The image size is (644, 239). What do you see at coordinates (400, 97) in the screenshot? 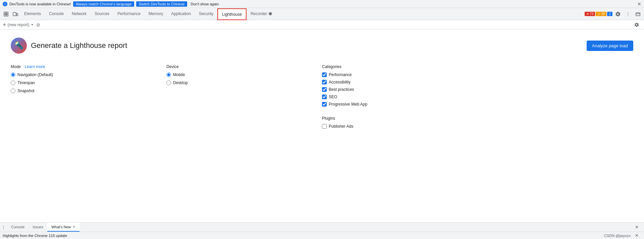
I see `categories-section: Categories Performance Accessibility Bes…` at bounding box center [400, 97].